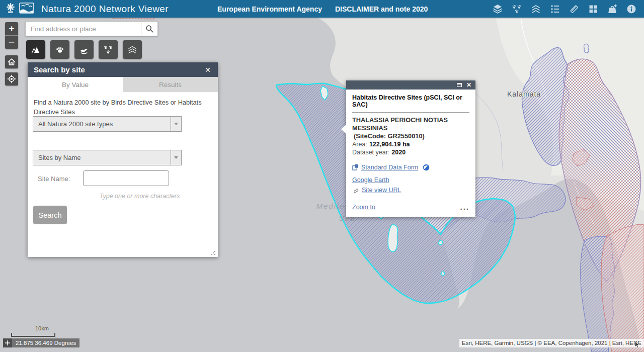 This screenshot has width=644, height=352. What do you see at coordinates (123, 108) in the screenshot?
I see `panel-description: Find a Natura 2000 site by Birds Directi…` at bounding box center [123, 108].